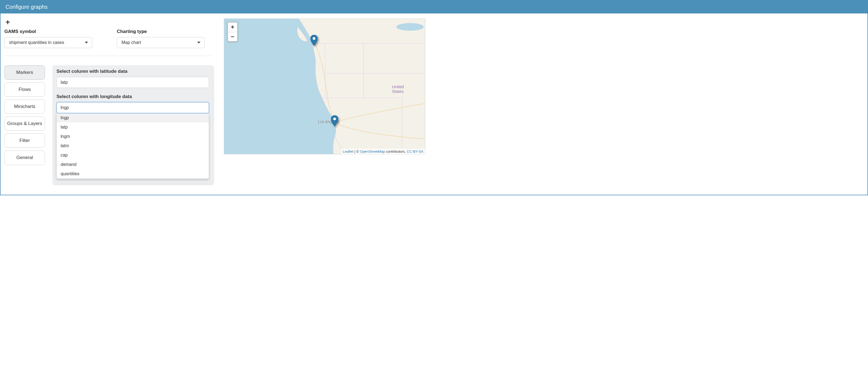 This screenshot has height=390, width=868. I want to click on tabs-column: Markers Flows Minicharts Groups & Layers…, so click(25, 125).